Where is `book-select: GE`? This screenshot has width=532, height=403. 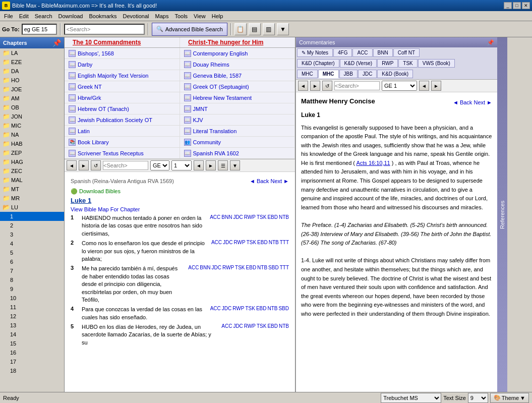
book-select: GE is located at coordinates (160, 165).